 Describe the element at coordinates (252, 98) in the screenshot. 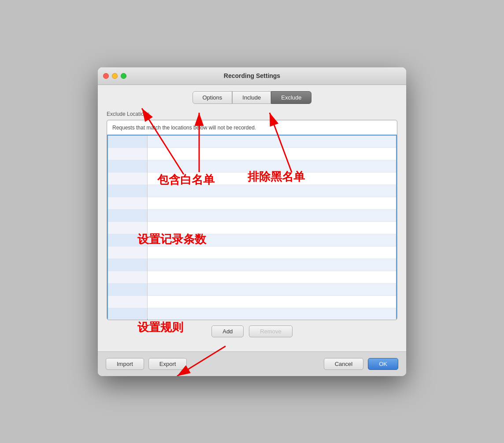

I see `tab-include: Include` at that location.